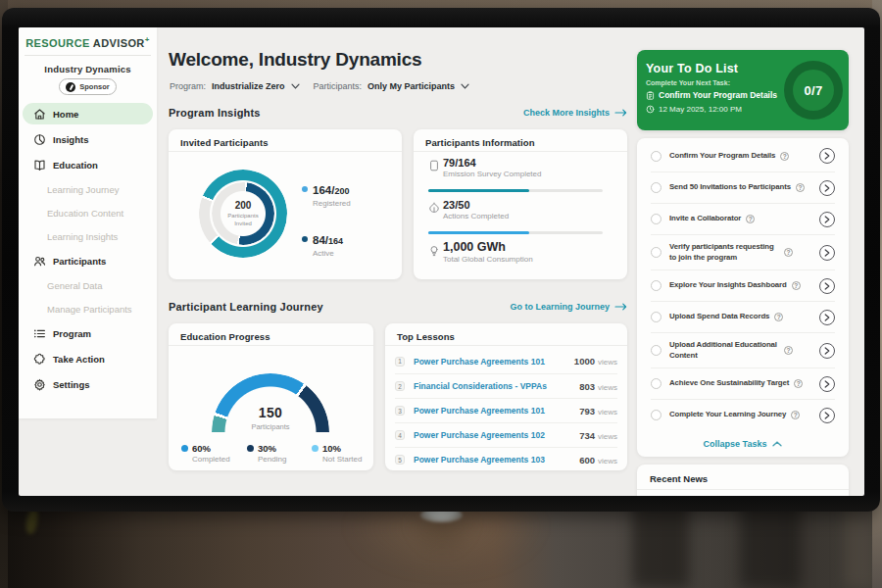  I want to click on sidebar-item-settings: Settings, so click(88, 384).